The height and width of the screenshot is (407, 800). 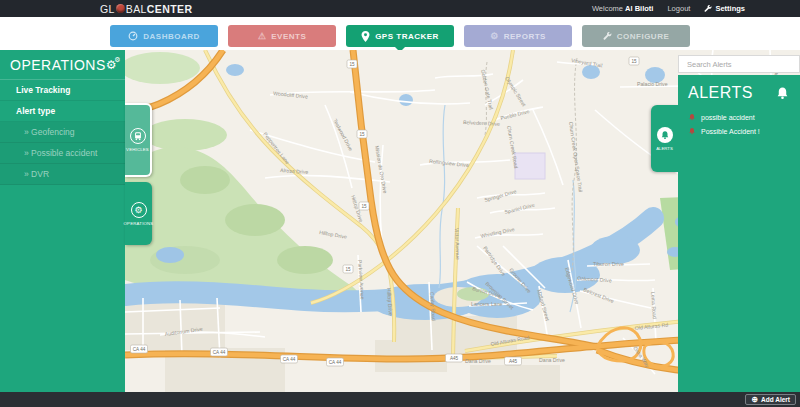 I want to click on app-logo: GLBALCENTER, so click(x=146, y=8).